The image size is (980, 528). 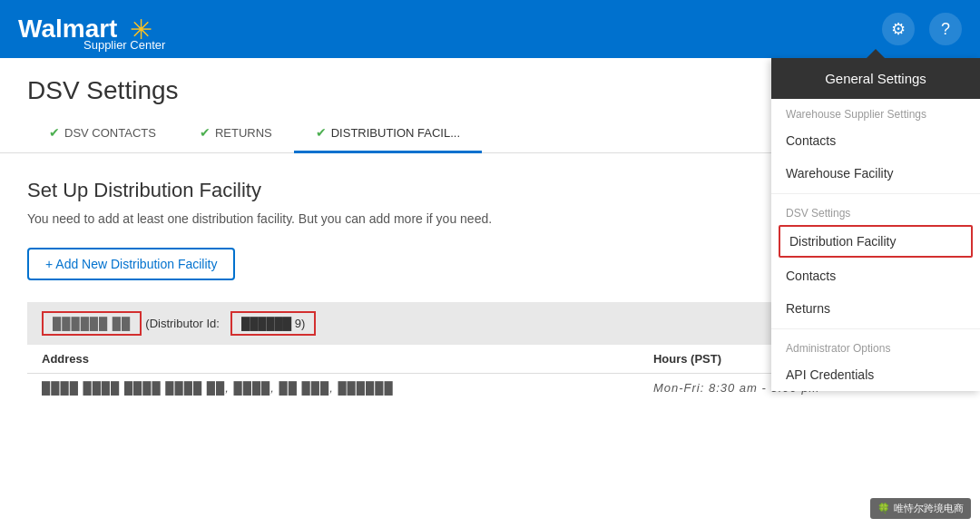 I want to click on dropdown-header: General Settings, so click(x=876, y=78).